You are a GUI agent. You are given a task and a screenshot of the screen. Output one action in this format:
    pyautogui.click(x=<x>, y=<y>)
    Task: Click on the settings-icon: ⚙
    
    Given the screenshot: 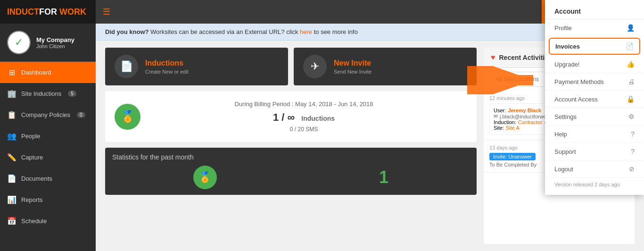 What is the action you would take?
    pyautogui.click(x=632, y=117)
    